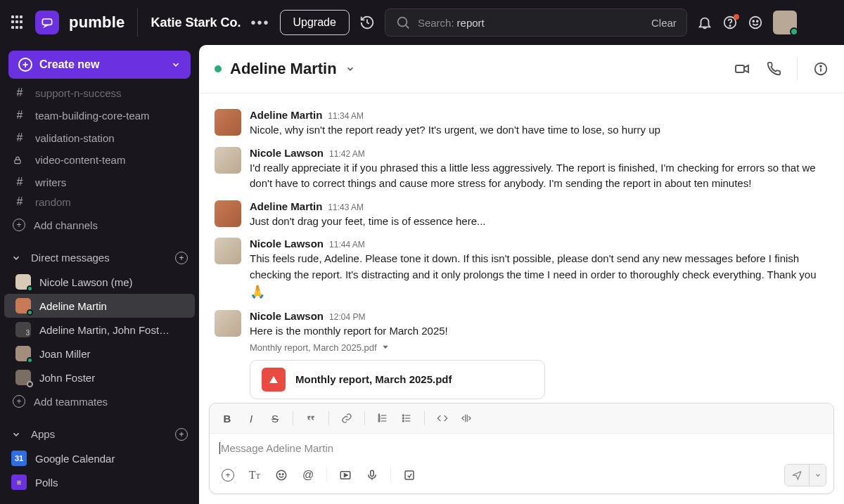  I want to click on search-clear-button: Clear, so click(664, 22).